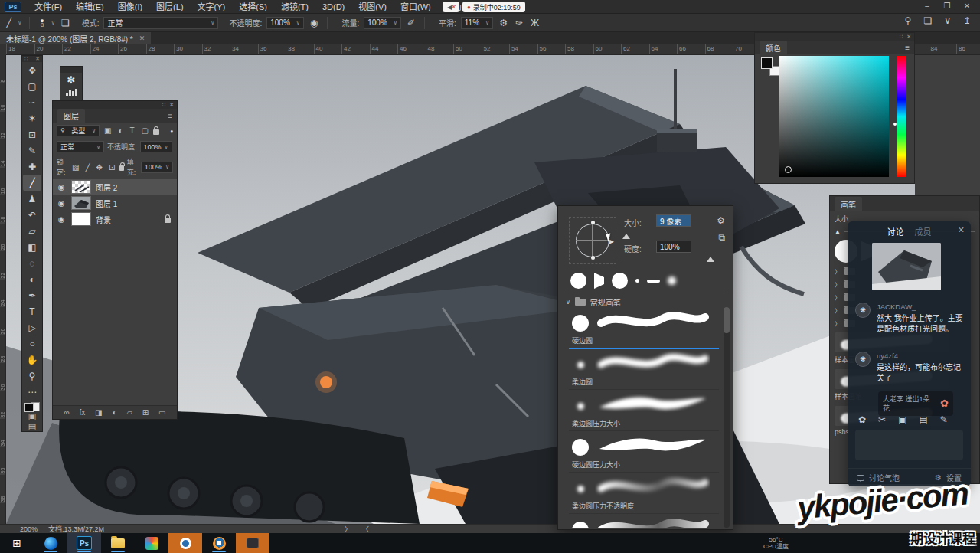 Image resolution: width=980 pixels, height=553 pixels. What do you see at coordinates (32, 167) in the screenshot?
I see `healing-brush-tool: ✚` at bounding box center [32, 167].